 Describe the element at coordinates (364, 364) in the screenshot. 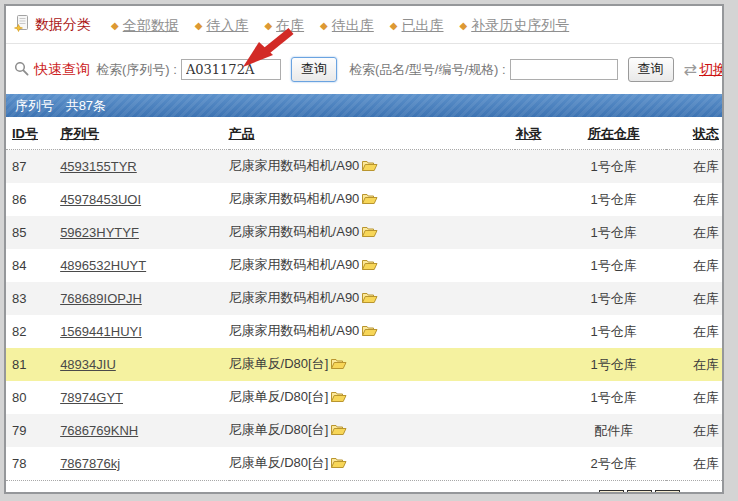

I see `table-row: 8148934JIU尼康单反/D80[台]1号仓库在库` at that location.